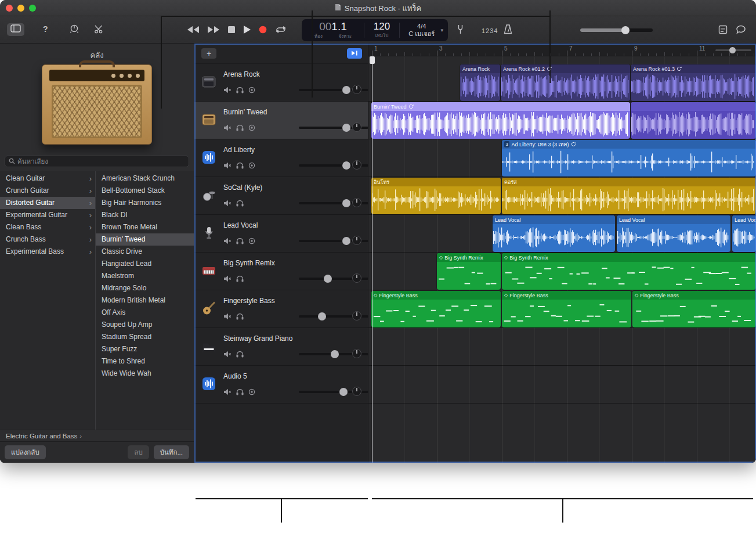 This screenshot has width=756, height=533. I want to click on library-preset-stadium-spread: Stadium Spread, so click(145, 337).